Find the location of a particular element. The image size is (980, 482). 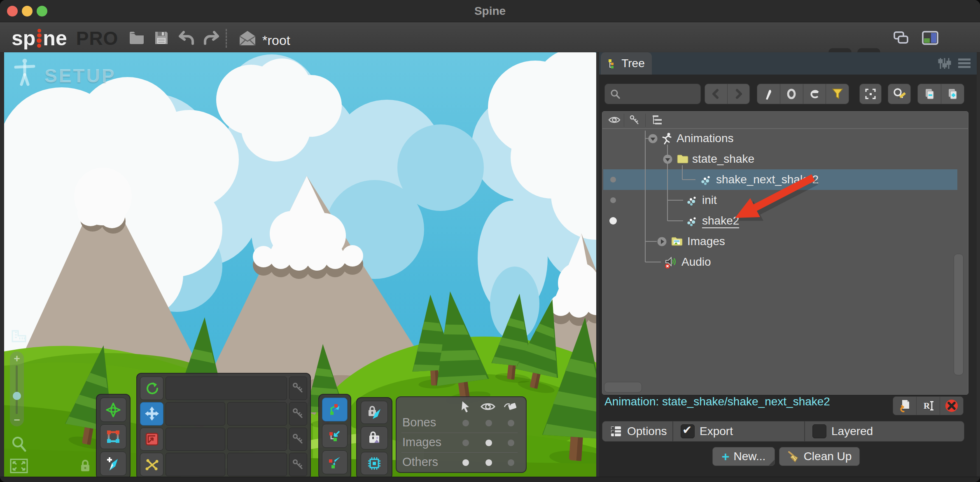

grid-snap-button is located at coordinates (374, 463).